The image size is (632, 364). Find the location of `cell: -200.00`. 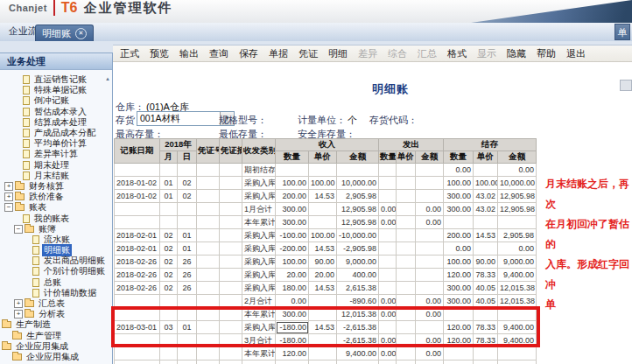

cell: -200.00 is located at coordinates (292, 248).